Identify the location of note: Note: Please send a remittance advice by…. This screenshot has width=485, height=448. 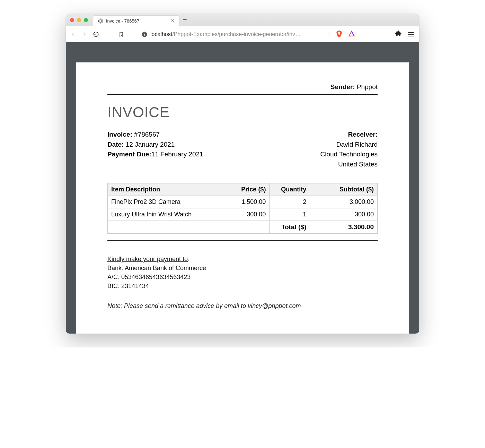
(242, 306).